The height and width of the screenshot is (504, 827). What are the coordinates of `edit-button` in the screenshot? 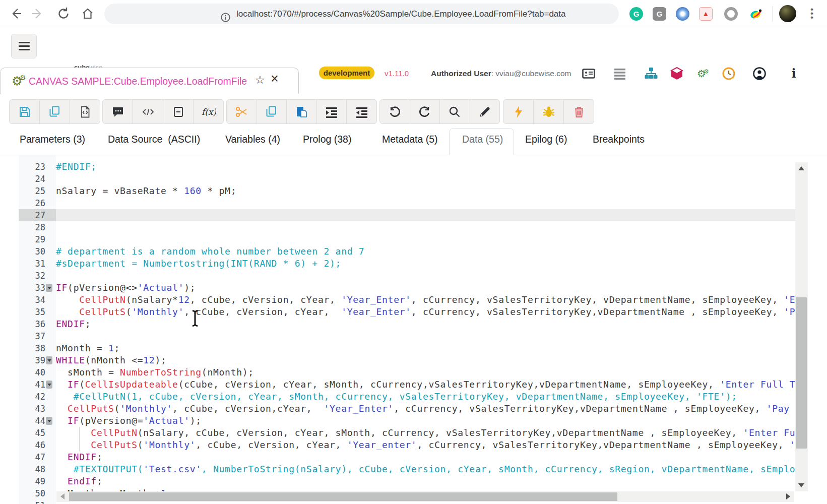 It's located at (485, 112).